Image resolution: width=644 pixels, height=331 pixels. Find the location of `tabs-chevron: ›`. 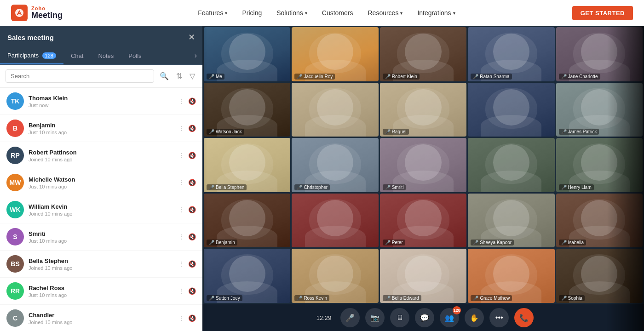

tabs-chevron: › is located at coordinates (196, 56).